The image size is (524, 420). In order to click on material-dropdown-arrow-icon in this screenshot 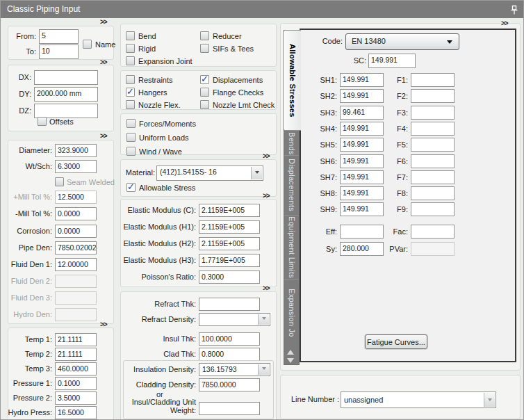, I will do `click(256, 173)`.